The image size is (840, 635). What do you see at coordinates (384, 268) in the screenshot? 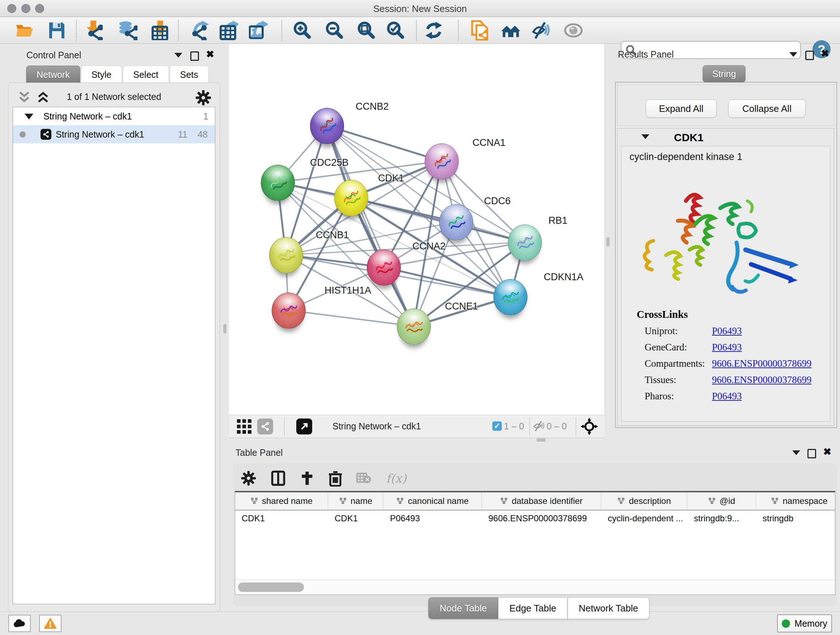
I see `node-CCNA2` at bounding box center [384, 268].